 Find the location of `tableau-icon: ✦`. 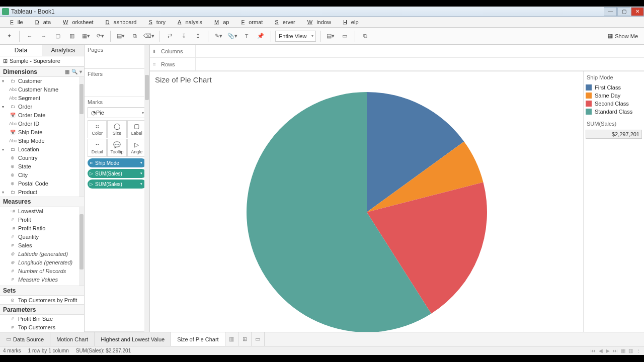

tableau-icon: ✦ is located at coordinates (9, 36).